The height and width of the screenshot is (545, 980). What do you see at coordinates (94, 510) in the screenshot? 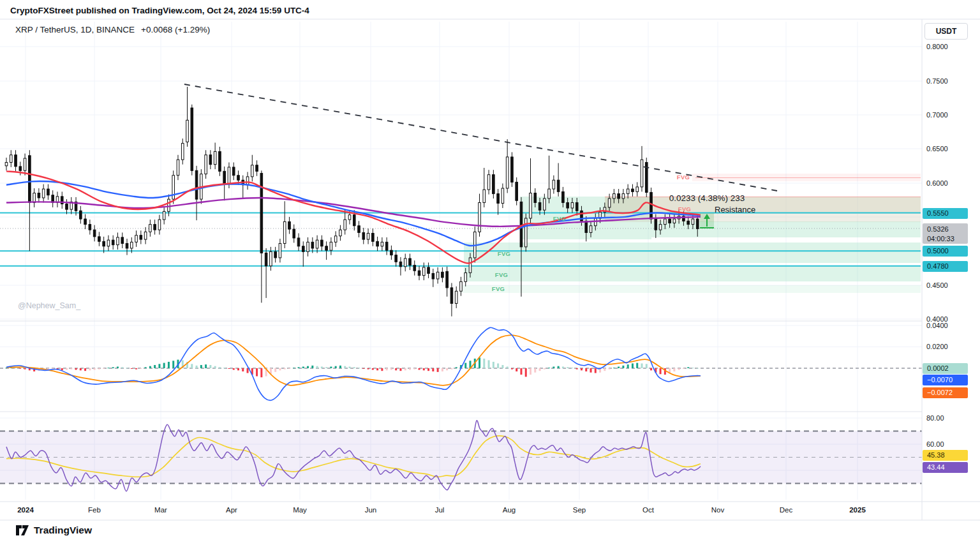
I see `time-tick-label: Feb` at bounding box center [94, 510].